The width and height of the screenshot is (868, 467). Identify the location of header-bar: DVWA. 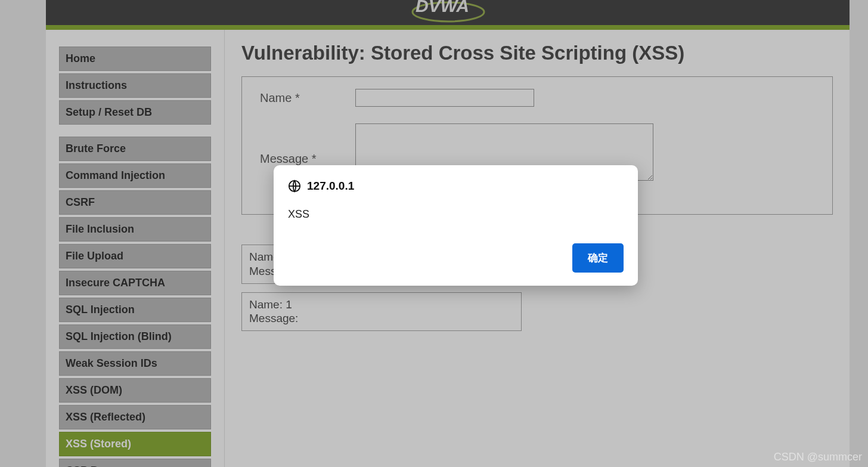
(448, 13).